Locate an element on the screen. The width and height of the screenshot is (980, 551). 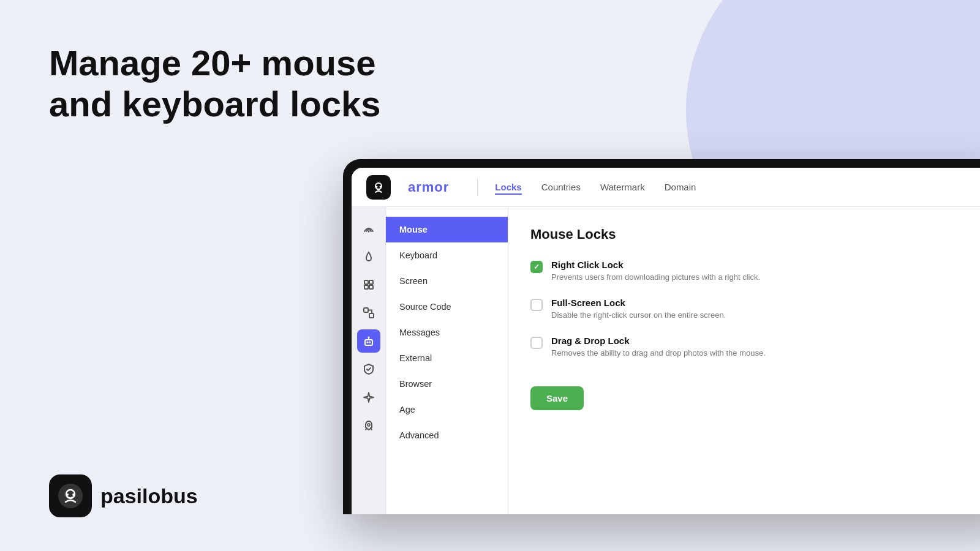
drag-drop-title: Drag & Drop Lock is located at coordinates (658, 340).